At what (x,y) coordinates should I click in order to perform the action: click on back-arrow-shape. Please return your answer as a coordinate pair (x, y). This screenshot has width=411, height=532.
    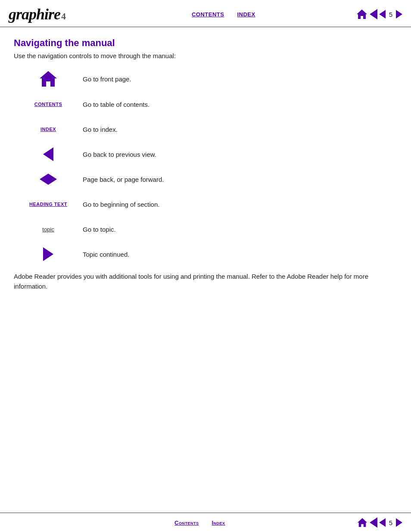
    Looking at the image, I should click on (48, 154).